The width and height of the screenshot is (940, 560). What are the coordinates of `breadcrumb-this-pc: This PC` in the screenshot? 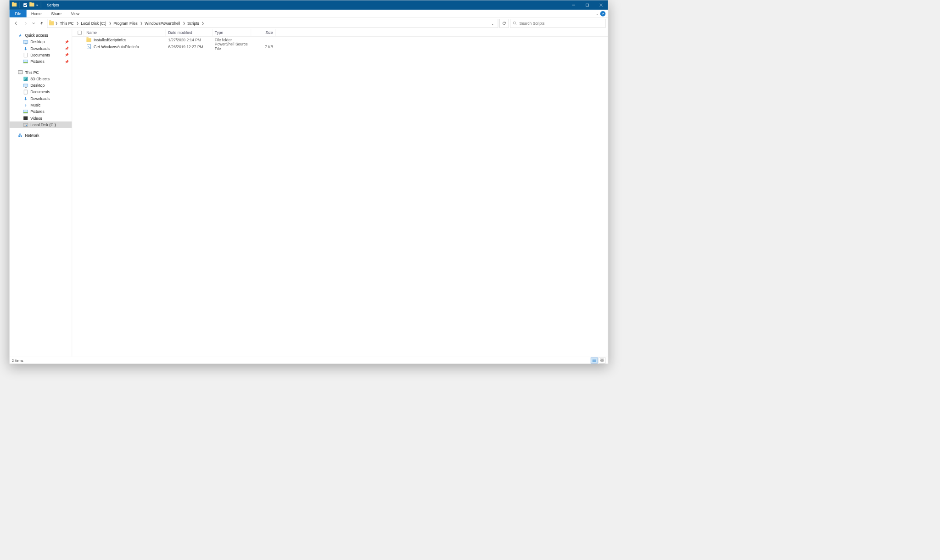 It's located at (67, 23).